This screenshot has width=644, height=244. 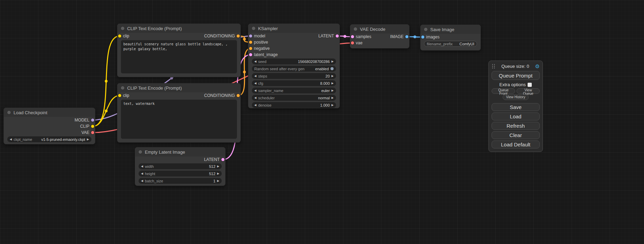 What do you see at coordinates (106, 81) in the screenshot?
I see `link-midpoint-dot` at bounding box center [106, 81].